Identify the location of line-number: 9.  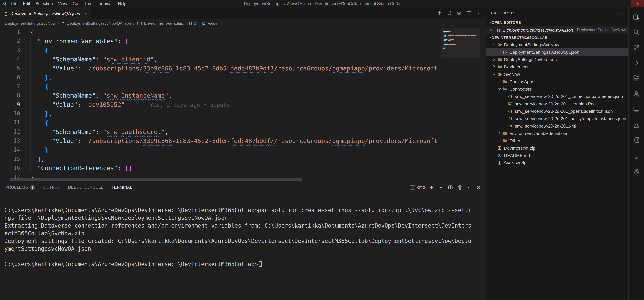
(15, 104).